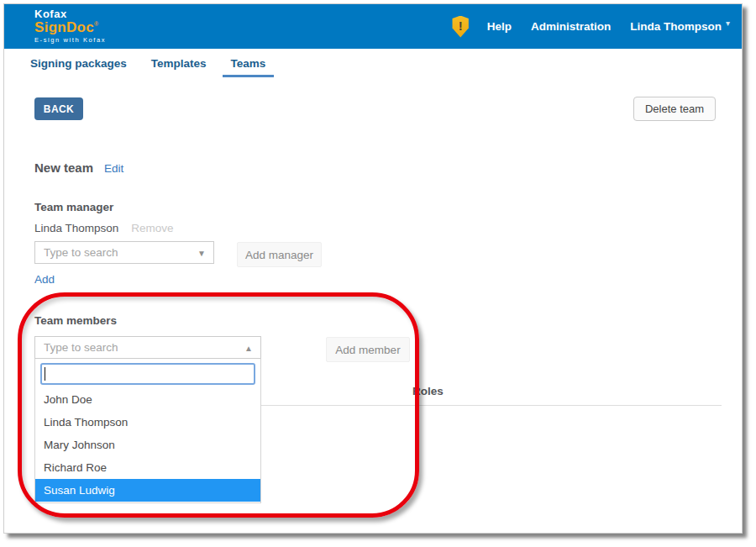  What do you see at coordinates (373, 63) in the screenshot?
I see `main-tab-bar: Signing packages Templates Teams` at bounding box center [373, 63].